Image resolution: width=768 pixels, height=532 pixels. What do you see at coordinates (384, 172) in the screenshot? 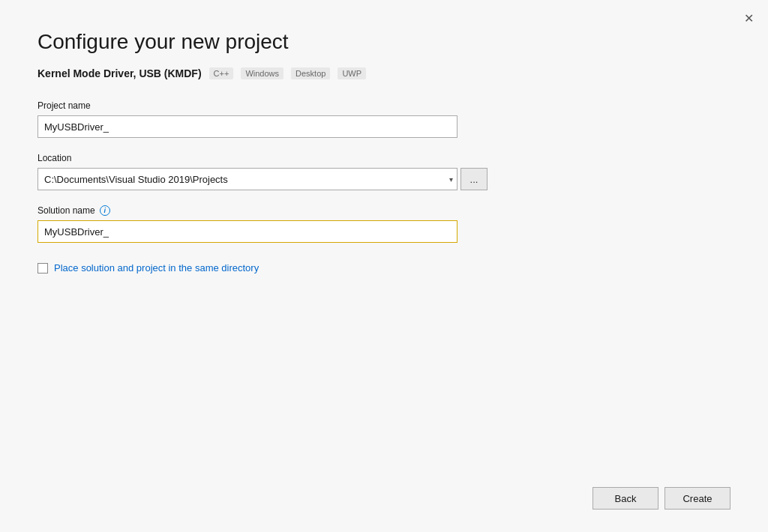
I see `location-section: Location C:\Documents\Visual Studio 2019…` at bounding box center [384, 172].